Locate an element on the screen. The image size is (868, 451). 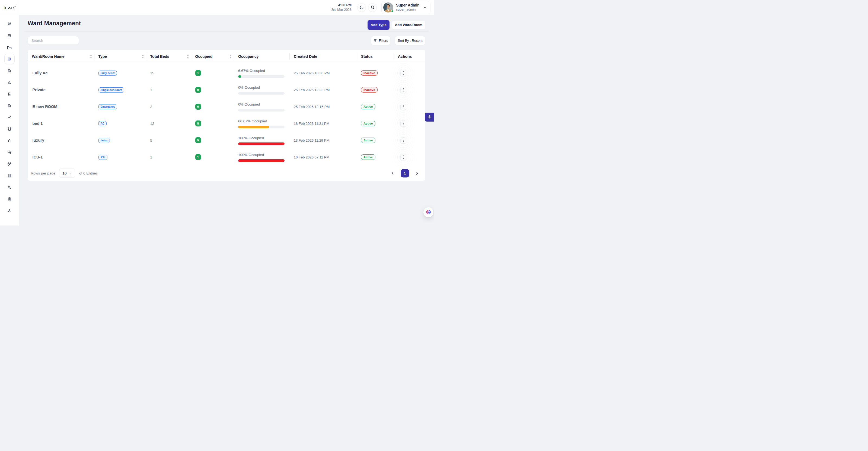
sidebar-item-profile is located at coordinates (9, 210).